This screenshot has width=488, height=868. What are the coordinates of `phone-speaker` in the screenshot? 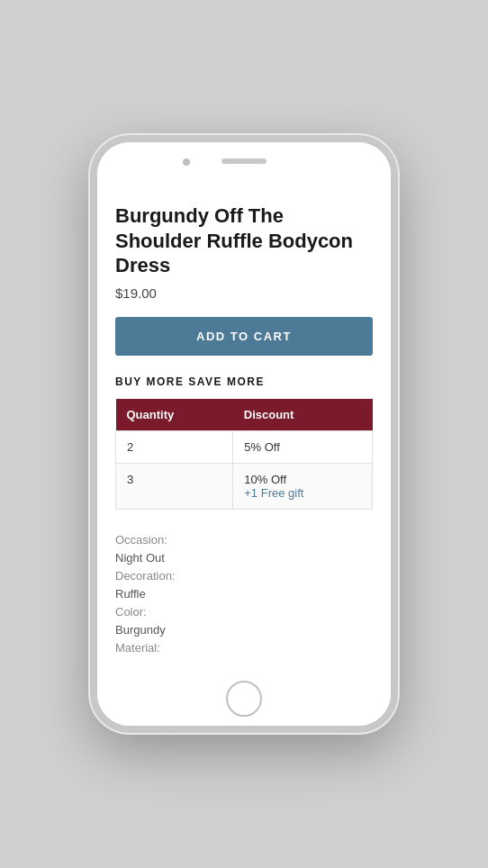 It's located at (244, 161).